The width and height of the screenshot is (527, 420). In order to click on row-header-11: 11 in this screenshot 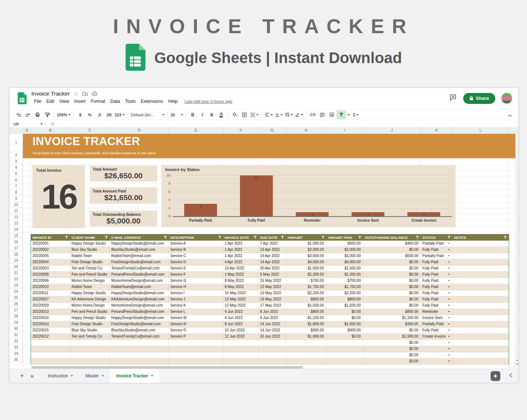, I will do `click(16, 211)`.